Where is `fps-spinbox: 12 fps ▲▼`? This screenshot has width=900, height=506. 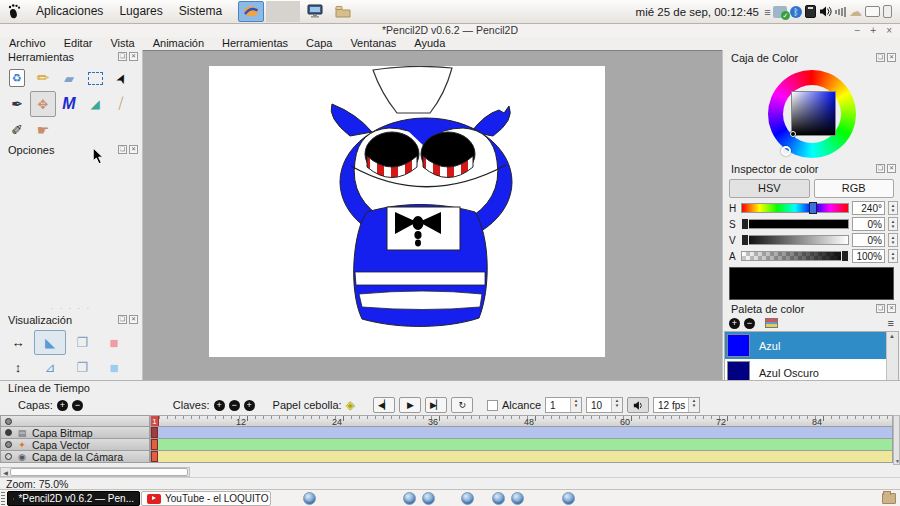 fps-spinbox: 12 fps ▲▼ is located at coordinates (676, 405).